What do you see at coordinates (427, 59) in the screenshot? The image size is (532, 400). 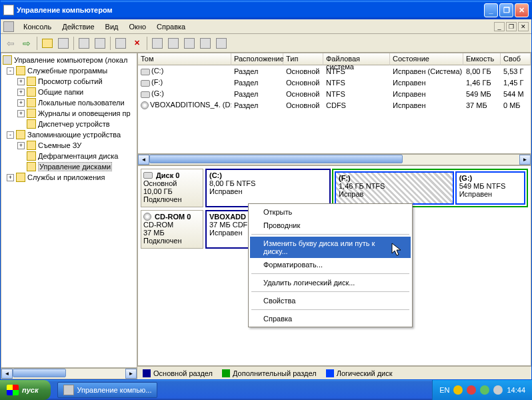 I see `col-status: Состояние` at bounding box center [427, 59].